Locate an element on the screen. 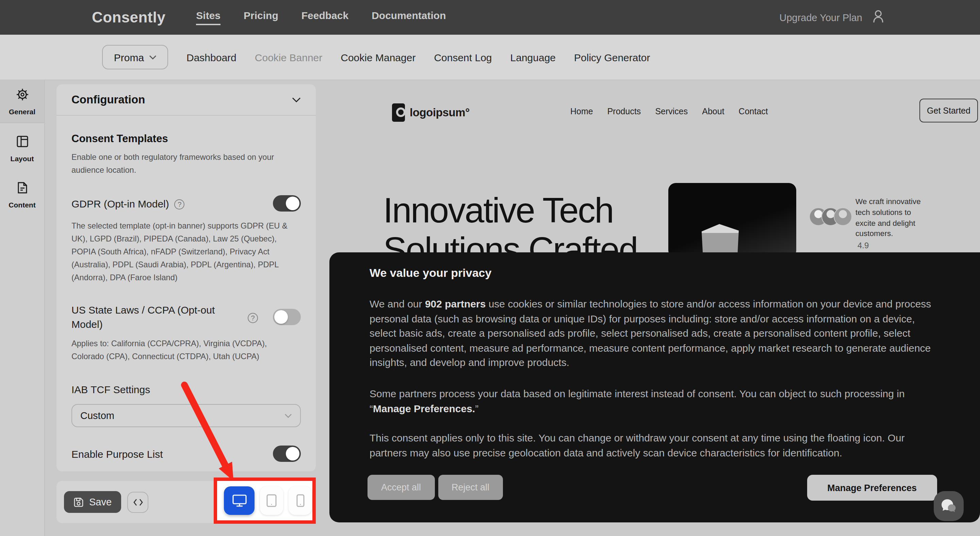 This screenshot has width=980, height=536. topnav-item-sites: Sites is located at coordinates (208, 17).